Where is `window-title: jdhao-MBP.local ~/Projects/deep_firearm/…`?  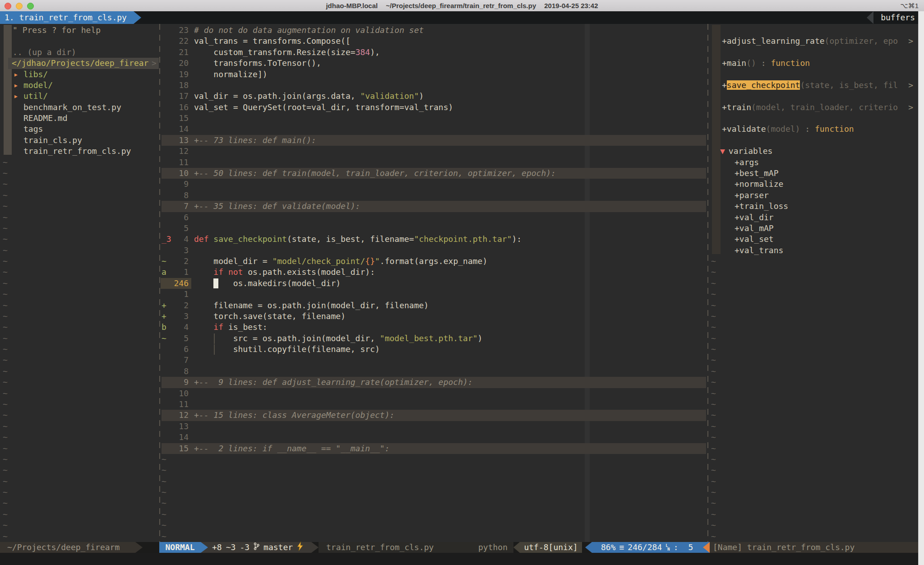
window-title: jdhao-MBP.local ~/Projects/deep_firearm/… is located at coordinates (462, 5).